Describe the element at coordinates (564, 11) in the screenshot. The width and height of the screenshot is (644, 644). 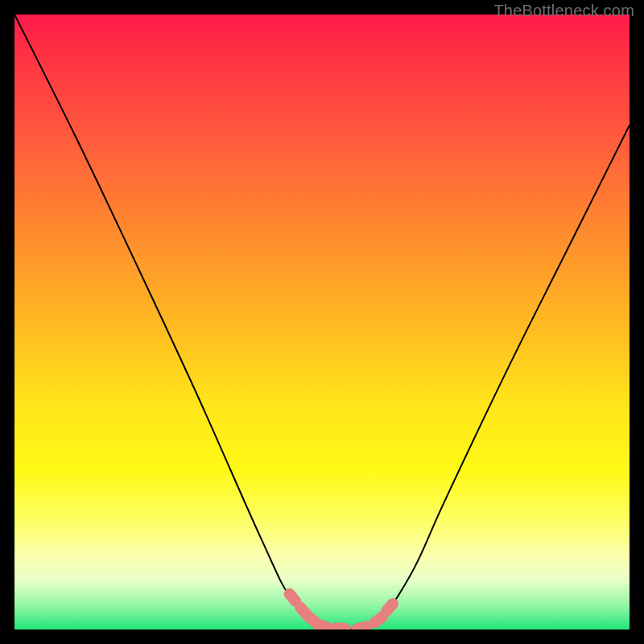
I see `watermark-text: TheBottleneck.com` at that location.